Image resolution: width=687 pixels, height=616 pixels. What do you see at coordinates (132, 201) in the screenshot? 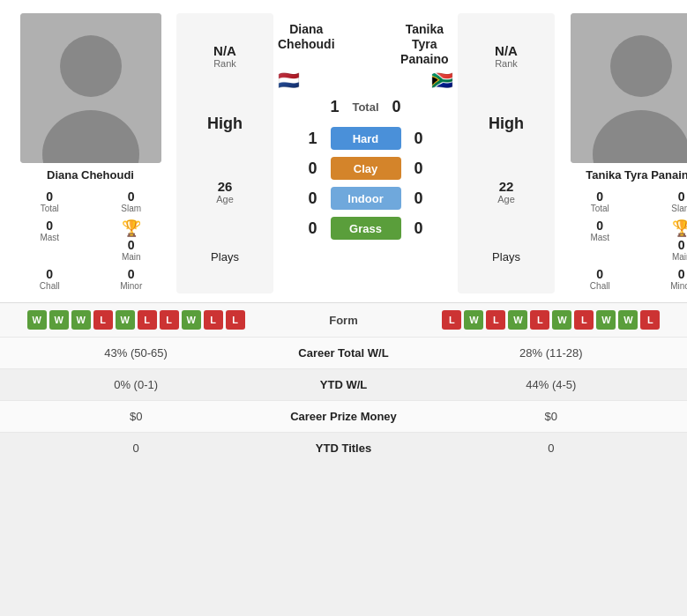
I see `player1-slam-cell: 0 Slam` at bounding box center [132, 201].